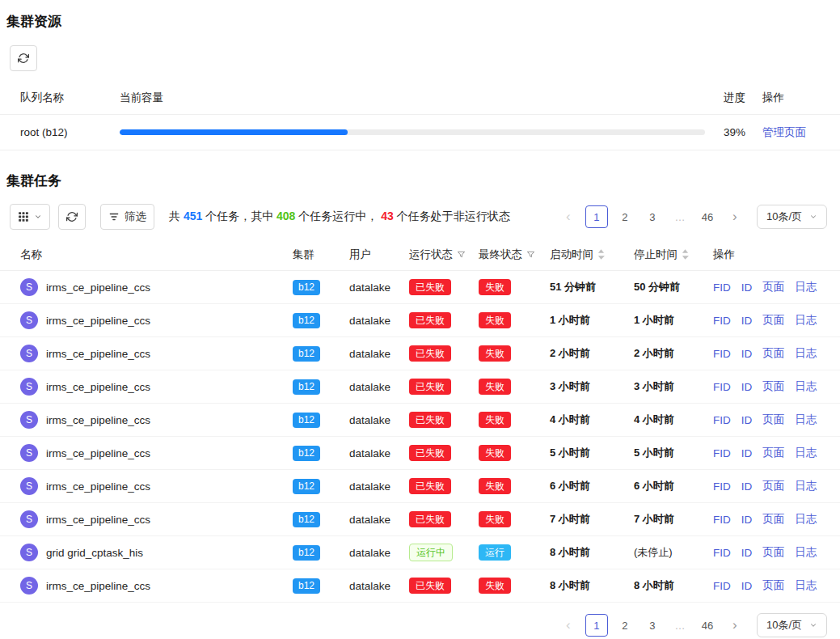  What do you see at coordinates (419, 217) in the screenshot?
I see `tasks-toolbar: 筛选 共 451 个任务，其中 408 个任务运行中， 43 个任务处于非运行状…` at bounding box center [419, 217].